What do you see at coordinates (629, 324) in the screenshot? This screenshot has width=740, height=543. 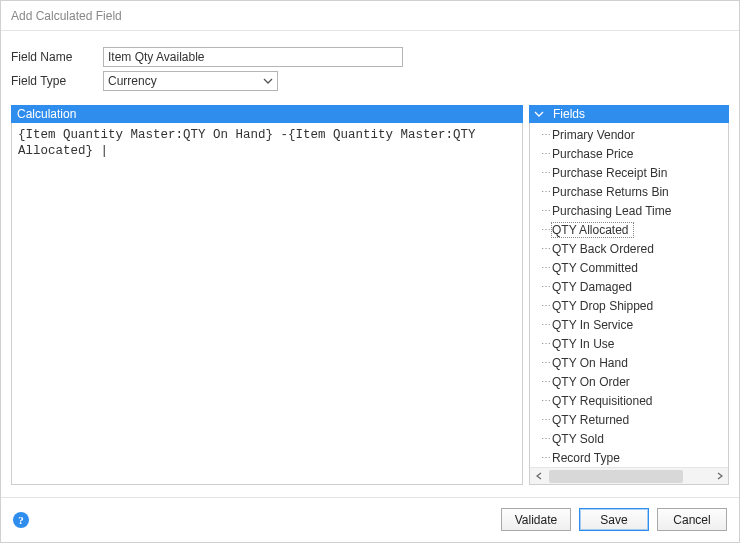 I see `field-item: ⋯QTY In Service` at bounding box center [629, 324].